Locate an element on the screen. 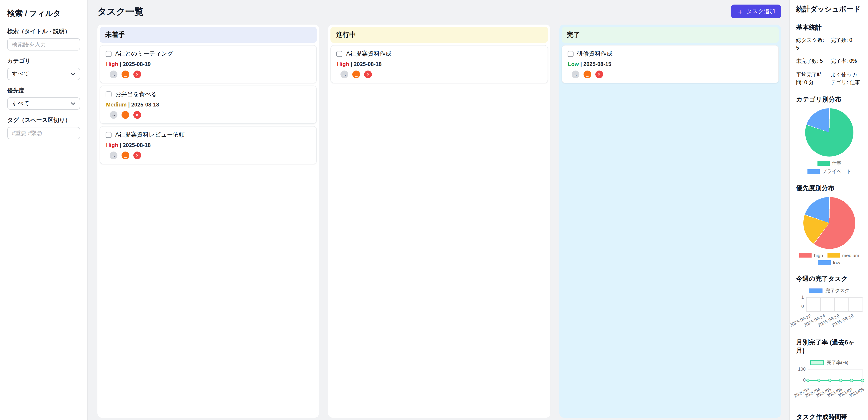 This screenshot has height=420, width=868. legend-label: low is located at coordinates (837, 263).